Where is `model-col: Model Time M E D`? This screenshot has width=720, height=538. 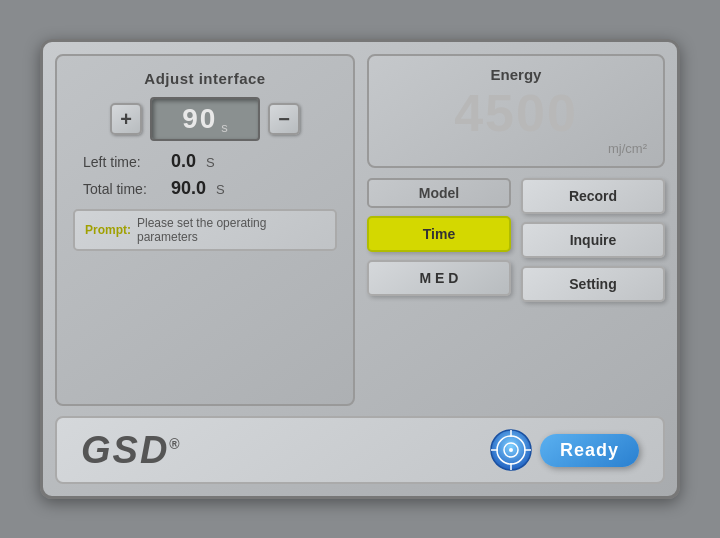 model-col: Model Time M E D is located at coordinates (439, 292).